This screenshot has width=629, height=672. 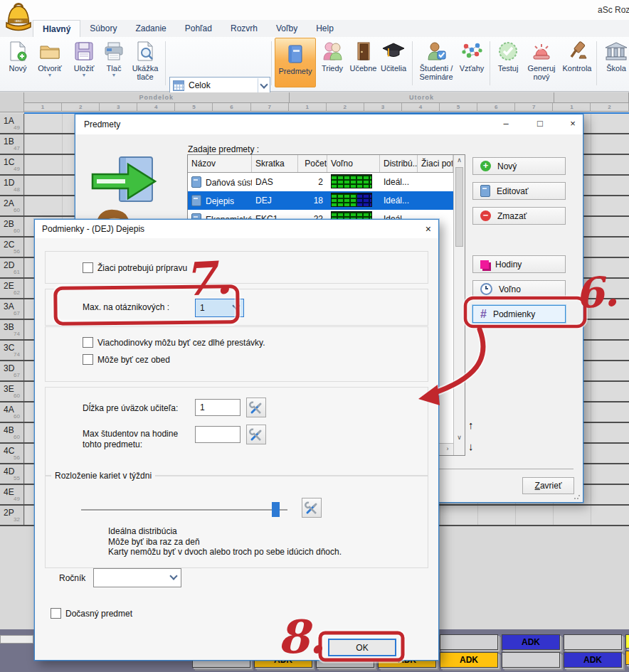 What do you see at coordinates (18, 63) in the screenshot?
I see `new-file-button: Nový` at bounding box center [18, 63].